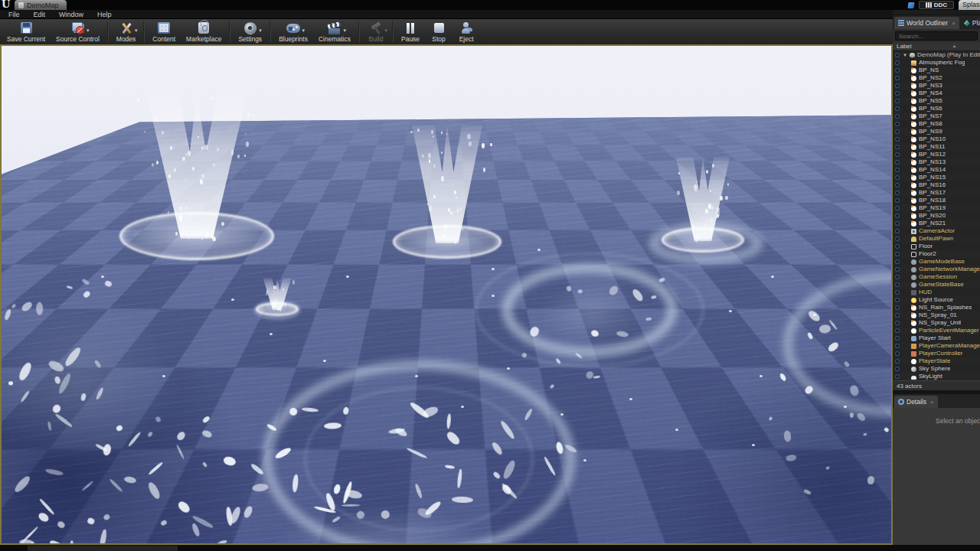 The width and height of the screenshot is (980, 551). Describe the element at coordinates (936, 155) in the screenshot. I see `table-row-bp-ns12: BP_NS12` at that location.